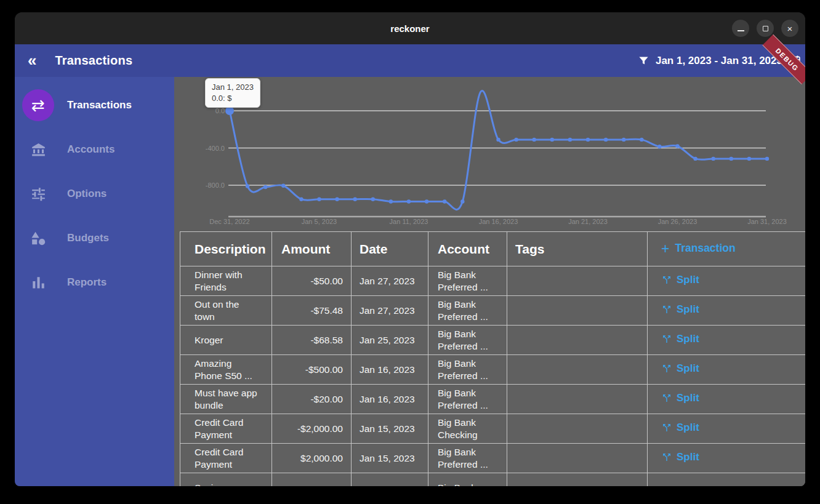  Describe the element at coordinates (220, 111) in the screenshot. I see `y-tick-label: 0.0` at that location.